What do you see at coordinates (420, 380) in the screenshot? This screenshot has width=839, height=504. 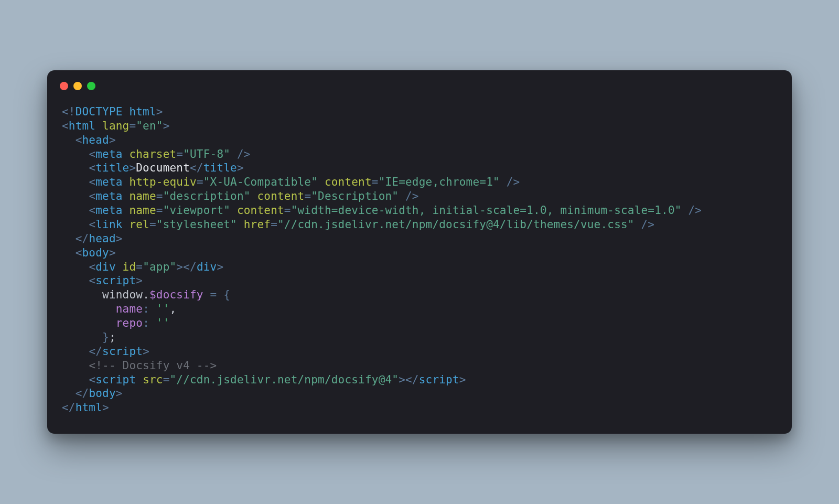 I see `code-line: <script src="//cdn.jsdelivr.net/npm/docs…` at bounding box center [420, 380].